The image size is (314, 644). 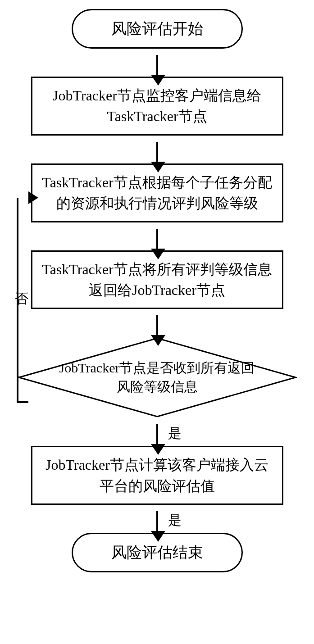 I want to click on arrow-yes-1: 是, so click(x=157, y=432).